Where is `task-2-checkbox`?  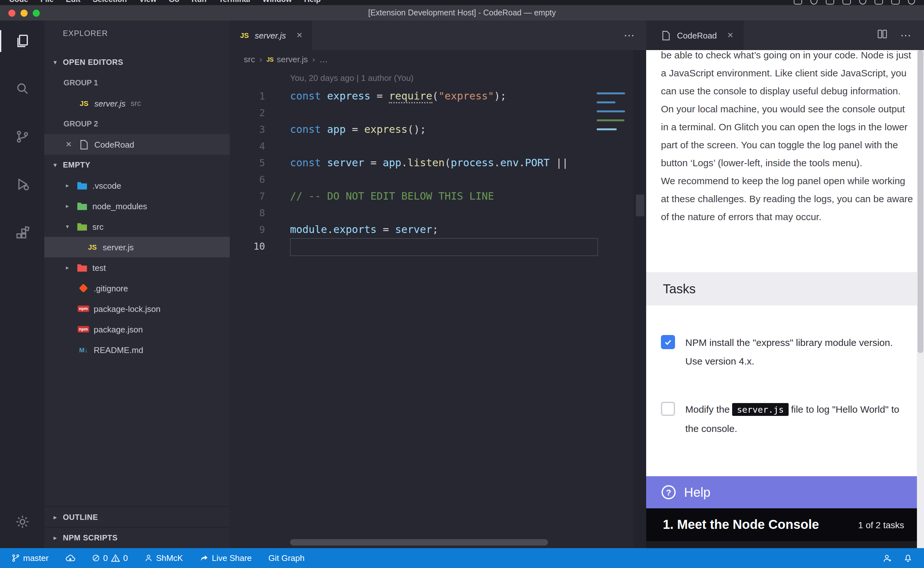 task-2-checkbox is located at coordinates (668, 409).